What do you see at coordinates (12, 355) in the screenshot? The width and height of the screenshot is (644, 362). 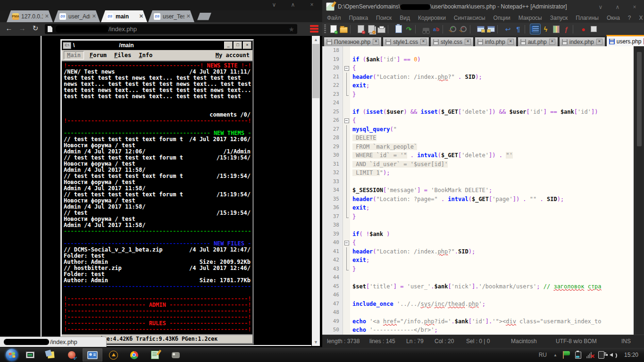 I see `start-button` at bounding box center [12, 355].